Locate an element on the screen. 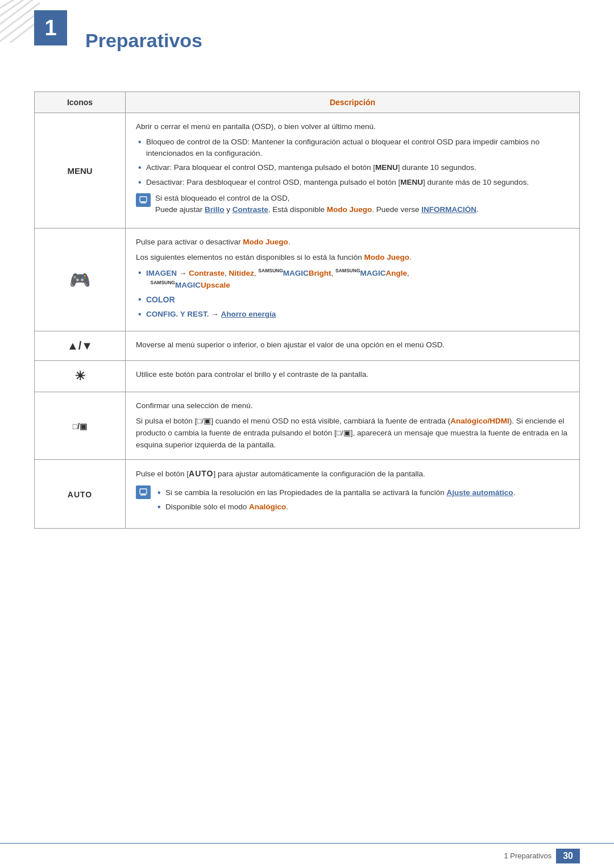  header-icons: Iconos is located at coordinates (80, 102).